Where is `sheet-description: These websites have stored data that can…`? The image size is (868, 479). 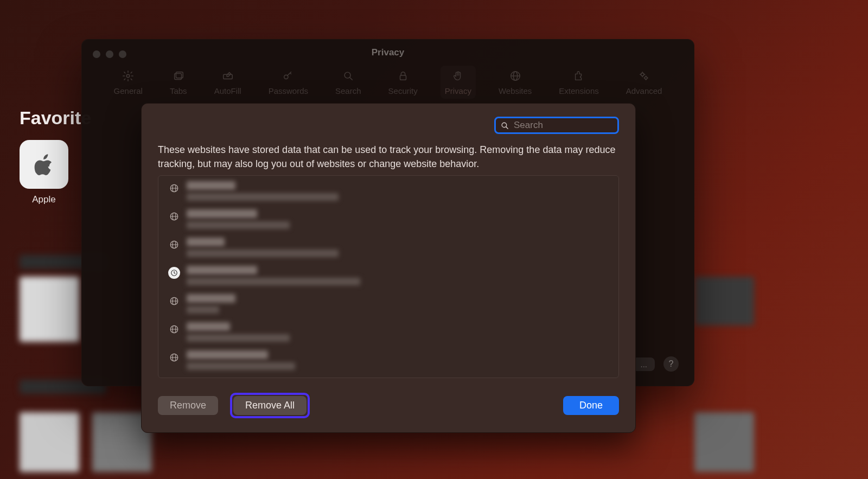
sheet-description: These websites have stored data that can… is located at coordinates (388, 157).